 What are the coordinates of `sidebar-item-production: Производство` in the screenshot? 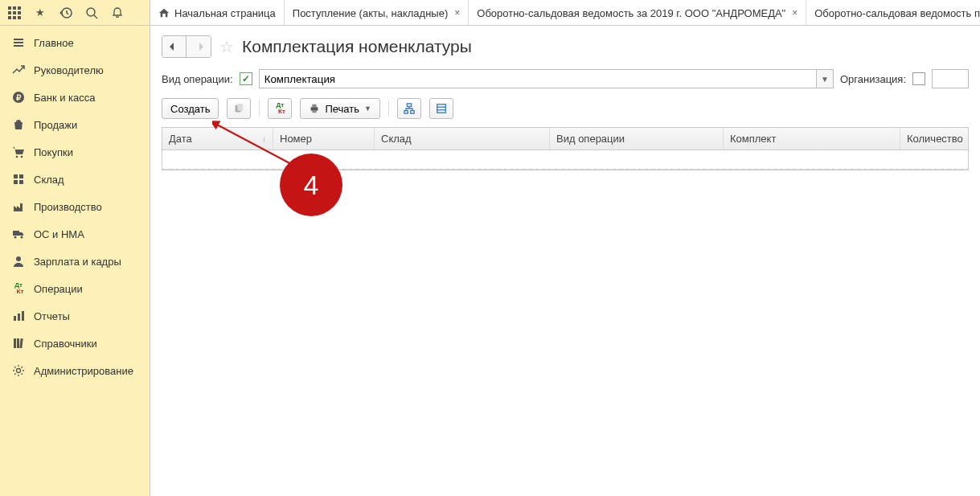 It's located at (75, 207).